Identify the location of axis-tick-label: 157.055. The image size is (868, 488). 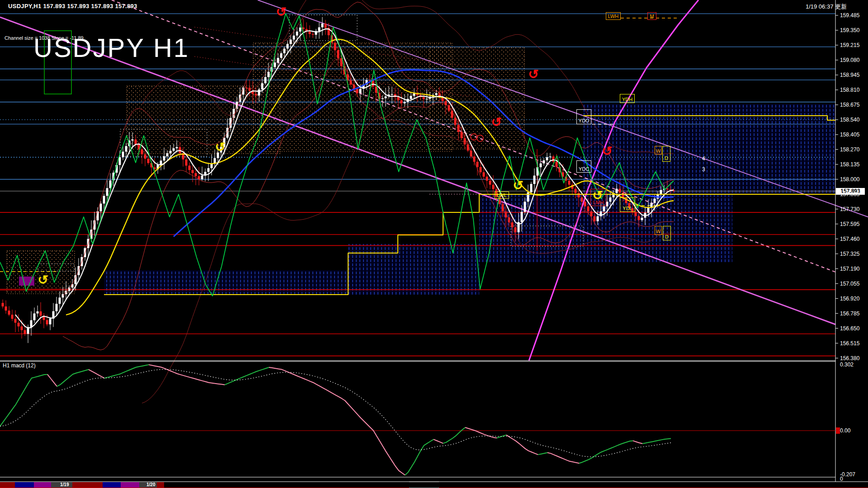
(850, 284).